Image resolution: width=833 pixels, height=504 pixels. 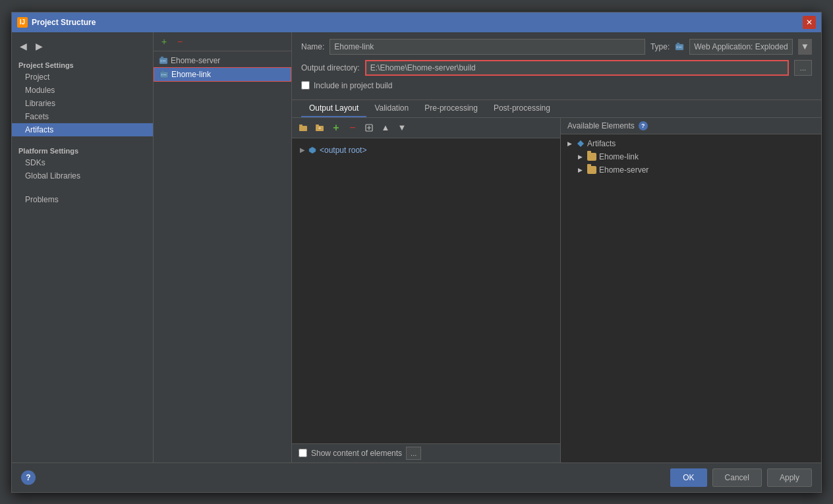 What do you see at coordinates (40, 90) in the screenshot?
I see `sidebar-modules-label: Modules` at bounding box center [40, 90].